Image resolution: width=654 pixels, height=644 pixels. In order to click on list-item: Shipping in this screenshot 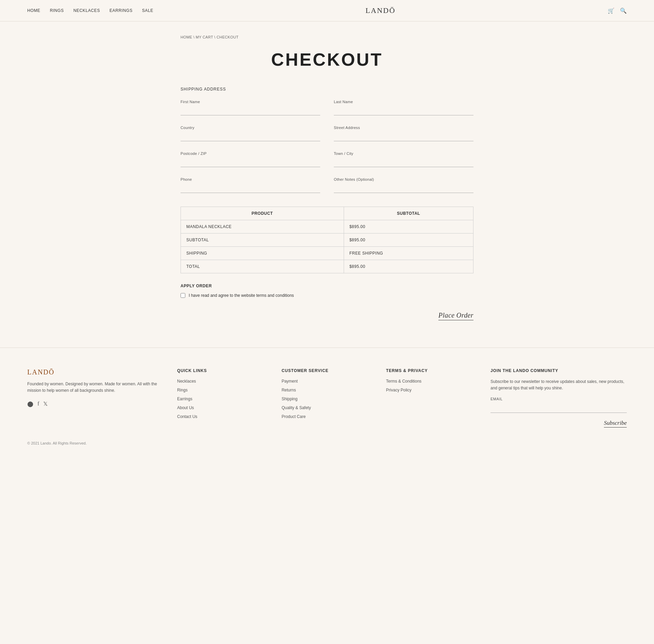, I will do `click(327, 399)`.